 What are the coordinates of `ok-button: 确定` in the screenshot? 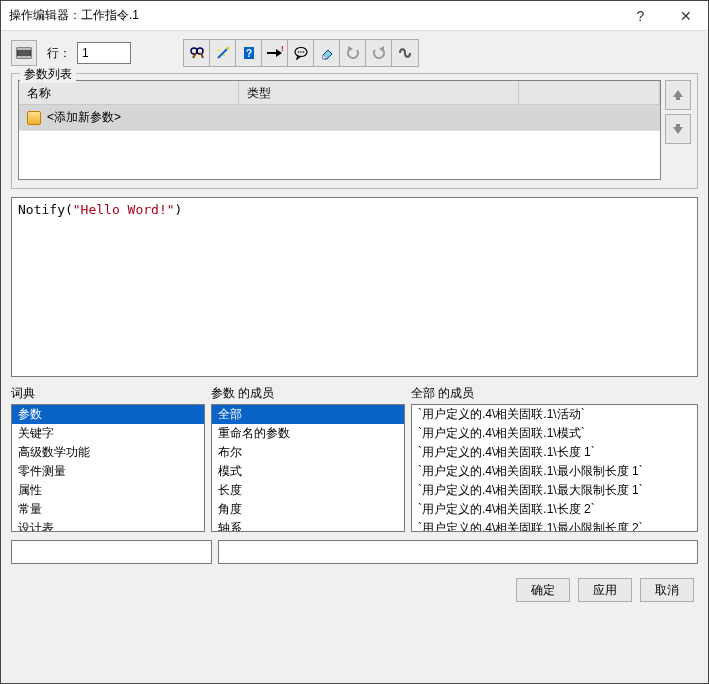 It's located at (543, 590).